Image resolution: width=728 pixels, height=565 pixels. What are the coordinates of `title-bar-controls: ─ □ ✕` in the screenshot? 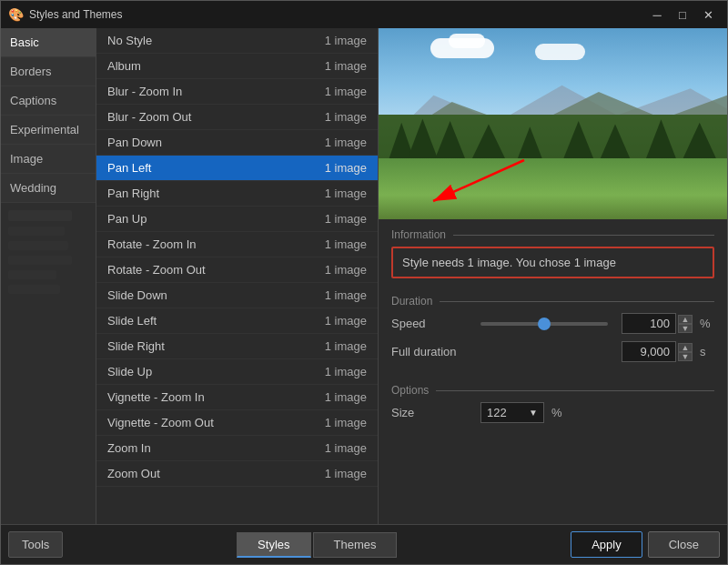 It's located at (682, 15).